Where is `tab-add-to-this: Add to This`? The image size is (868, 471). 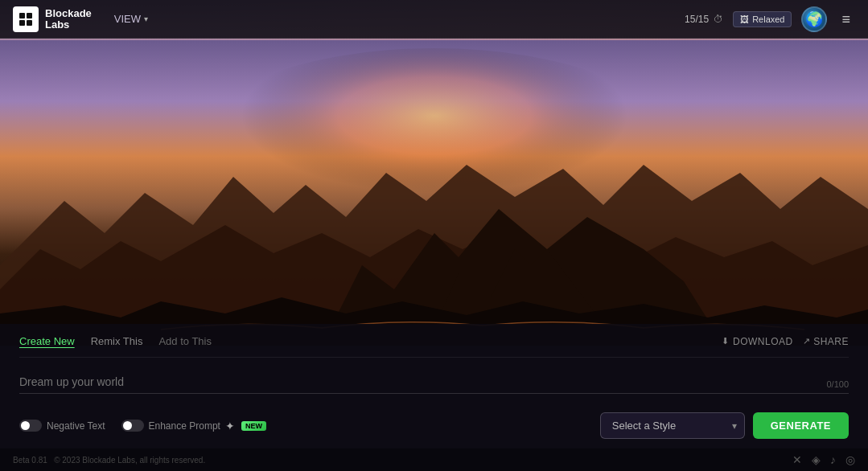 tab-add-to-this: Add to This is located at coordinates (185, 341).